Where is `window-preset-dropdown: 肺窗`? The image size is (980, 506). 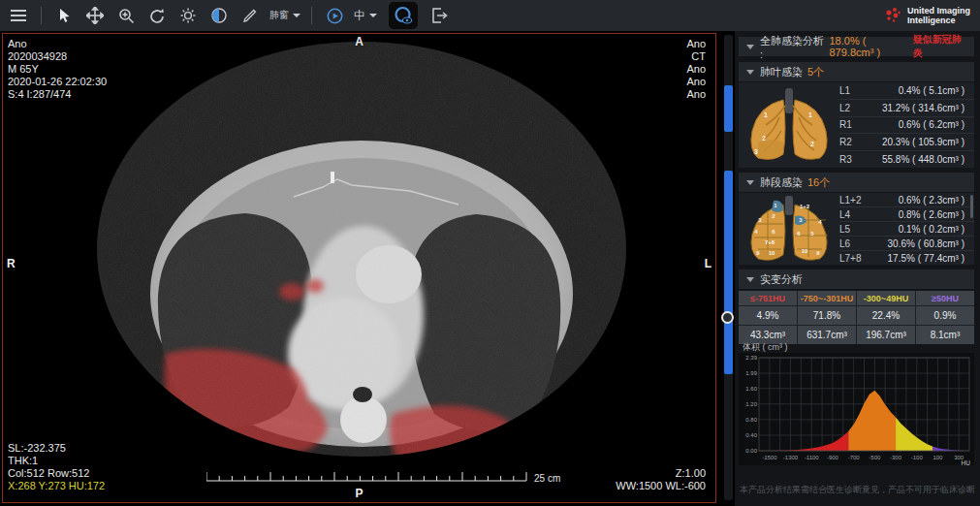
window-preset-dropdown: 肺窗 is located at coordinates (285, 16).